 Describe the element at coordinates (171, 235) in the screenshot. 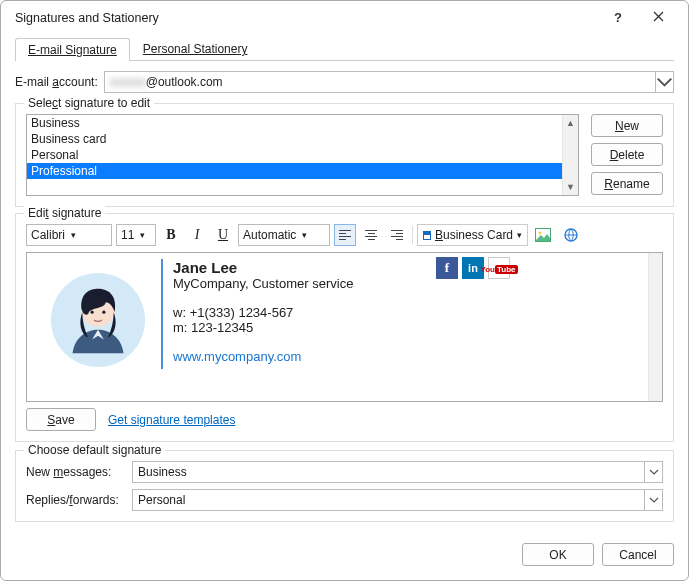

I see `bold-button: B` at that location.